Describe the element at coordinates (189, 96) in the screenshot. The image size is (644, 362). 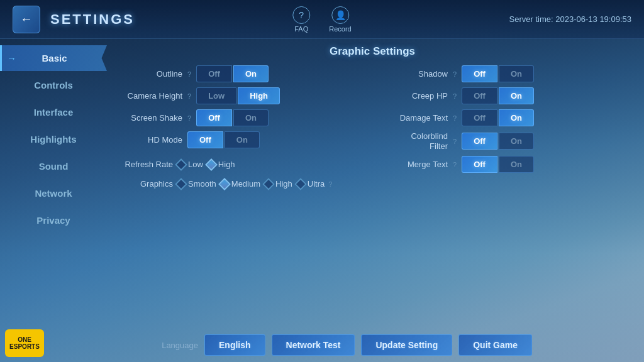
I see `camera-help-icon: ?` at that location.